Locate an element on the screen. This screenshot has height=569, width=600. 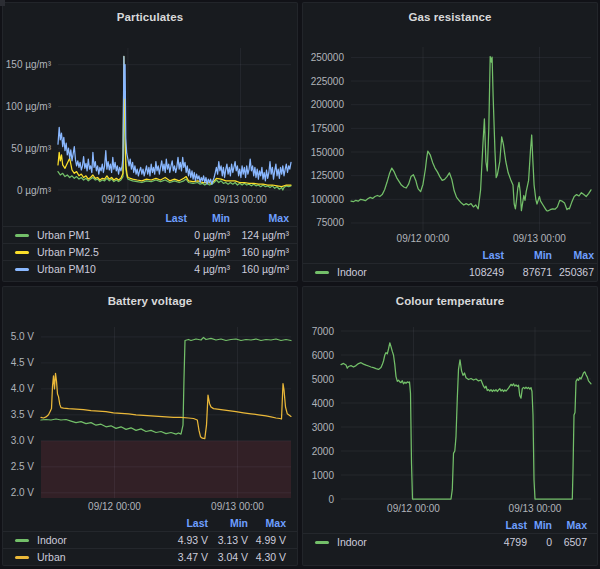
legend-row-urban-pm2-5: Urban PM2.54 µg/m³160 µg/m³ is located at coordinates (150, 252).